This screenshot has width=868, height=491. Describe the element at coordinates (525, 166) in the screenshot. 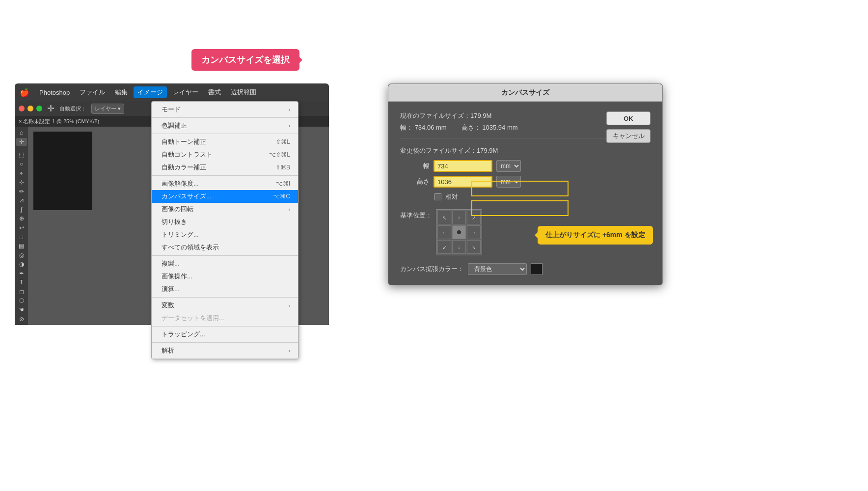

I see `width-field-row: 幅 mm px cm` at that location.